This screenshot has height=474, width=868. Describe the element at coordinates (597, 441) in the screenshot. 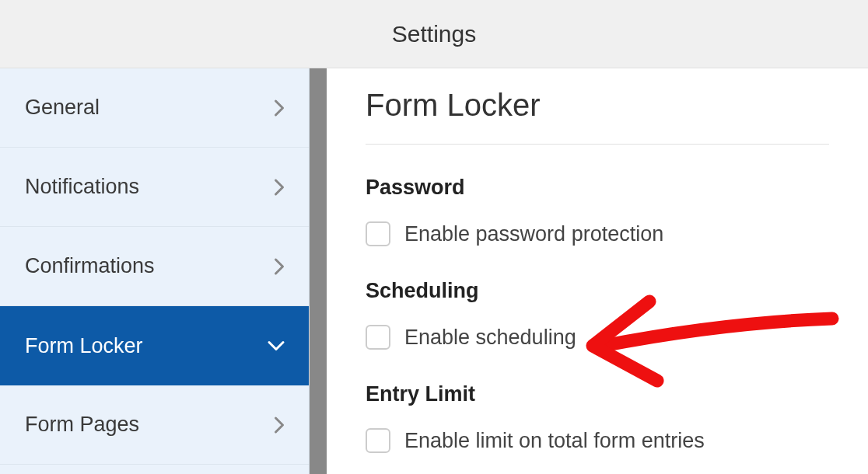

I see `checkbox-row: Enable limit on total form entries` at that location.